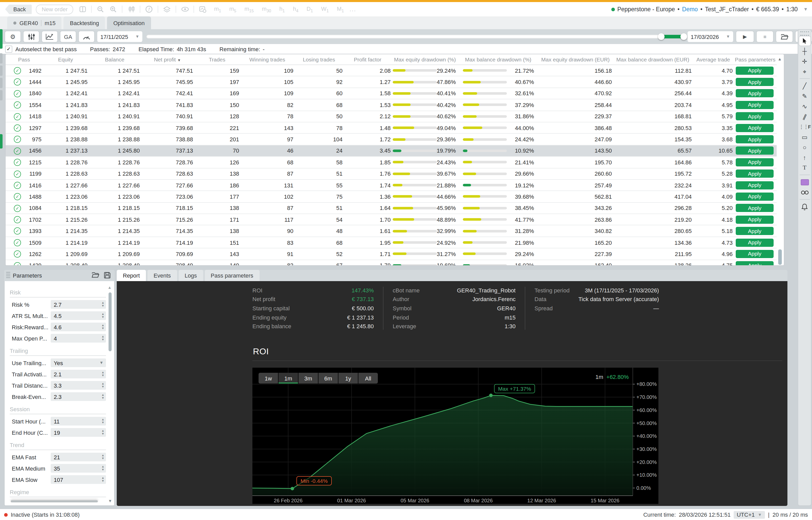 The image size is (812, 520). What do you see at coordinates (391, 254) in the screenshot?
I see `table-row: ✓12621 209.691 209.69709.6914391521.7131…` at bounding box center [391, 254].